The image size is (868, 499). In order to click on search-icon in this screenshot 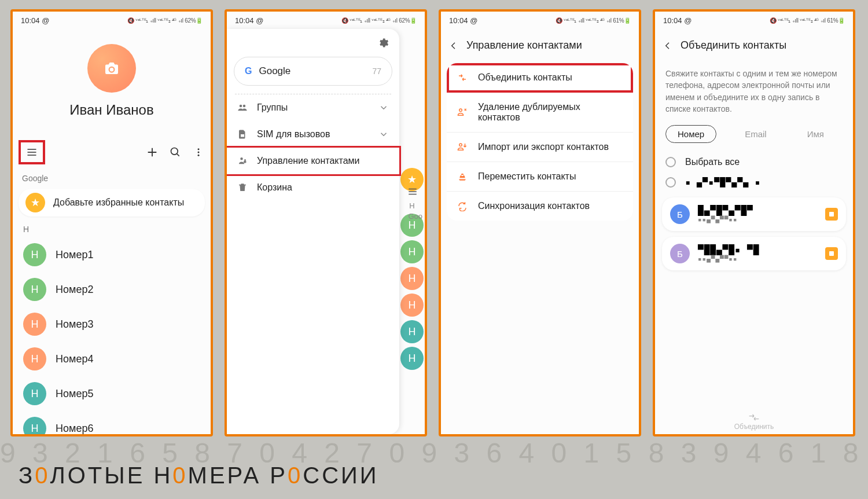, I will do `click(175, 152)`.